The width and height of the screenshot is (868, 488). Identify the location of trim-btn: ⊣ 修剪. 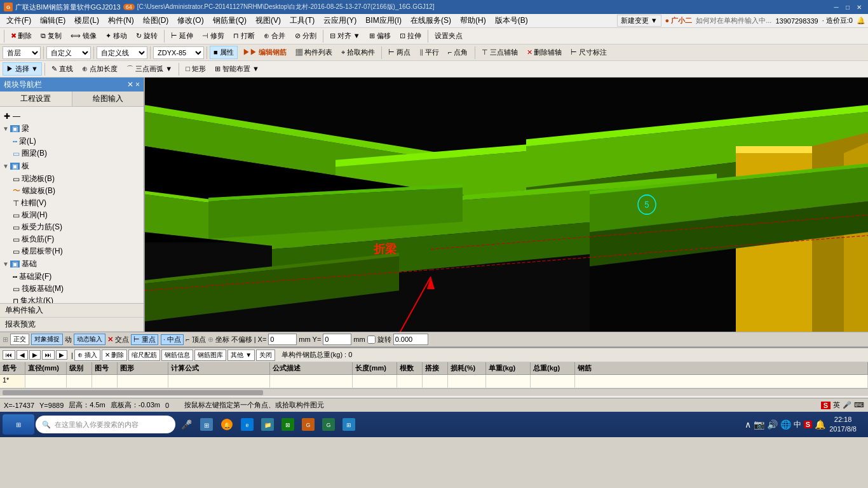
(214, 36).